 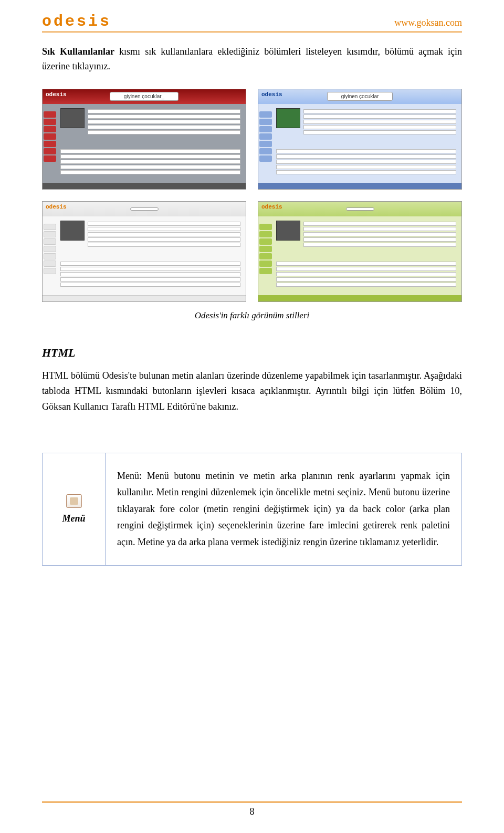 What do you see at coordinates (252, 23) in the screenshot?
I see `page-header: odesis www.goksan.com` at bounding box center [252, 23].